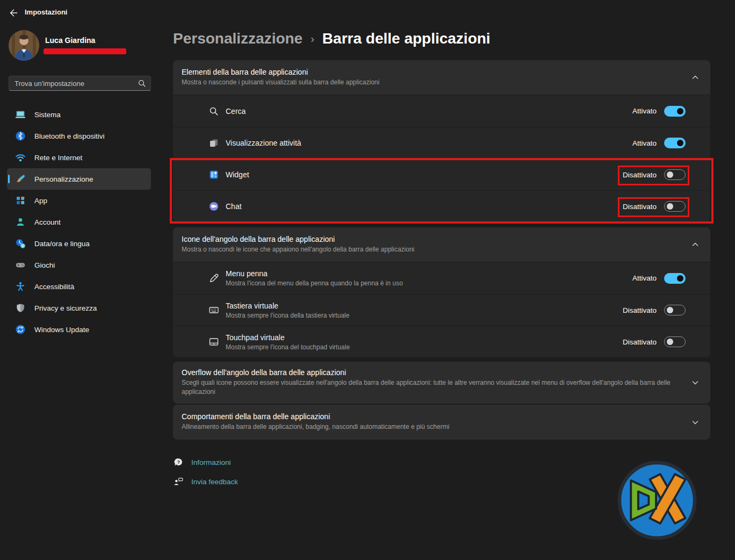 This screenshot has height=560, width=735. Describe the element at coordinates (430, 72) in the screenshot. I see `card-title: Elementi della barra delle applicazioni` at that location.